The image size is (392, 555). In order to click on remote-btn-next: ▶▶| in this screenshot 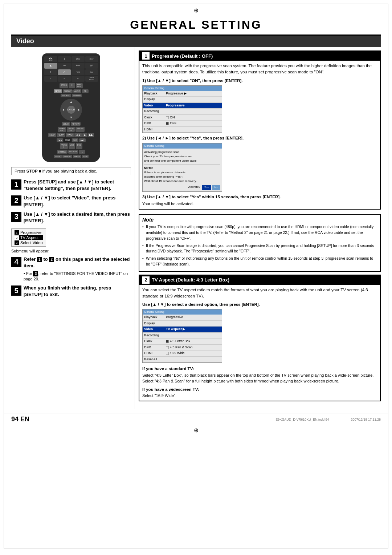, I will do `click(82, 140)`.